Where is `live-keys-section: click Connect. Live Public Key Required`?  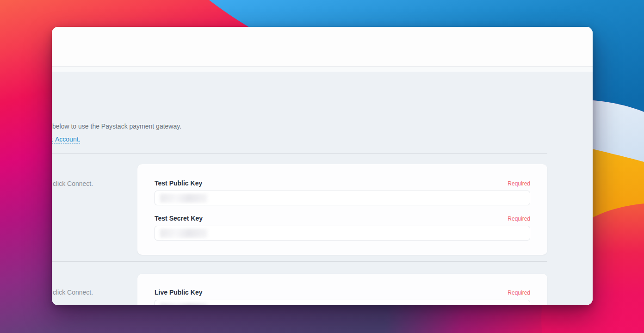 live-keys-section: click Connect. Live Public Key Required is located at coordinates (322, 290).